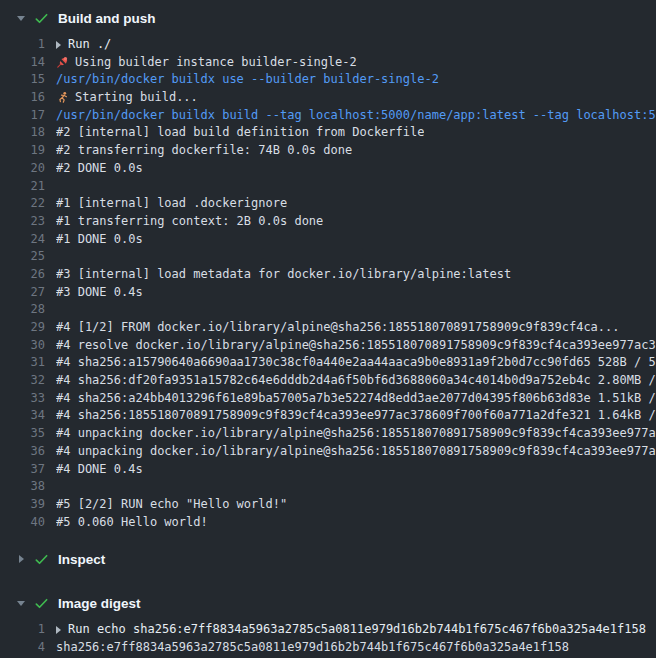 The height and width of the screenshot is (658, 656). Describe the element at coordinates (328, 622) in the screenshot. I see `log-section-image-digest: Image digest1Run echo sha256:e7ff8834a59…` at that location.